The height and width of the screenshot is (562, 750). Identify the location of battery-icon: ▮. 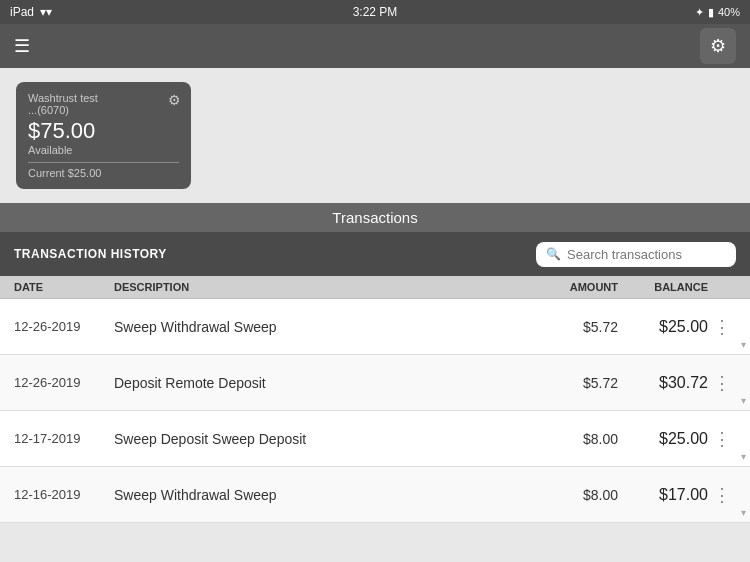
(711, 12).